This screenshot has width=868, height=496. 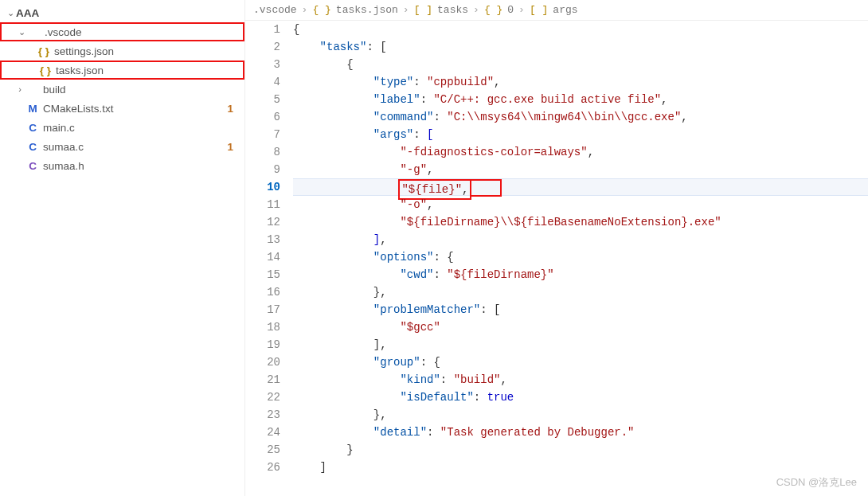 I want to click on tree-root: ⌄ AAA, so click(x=123, y=13).